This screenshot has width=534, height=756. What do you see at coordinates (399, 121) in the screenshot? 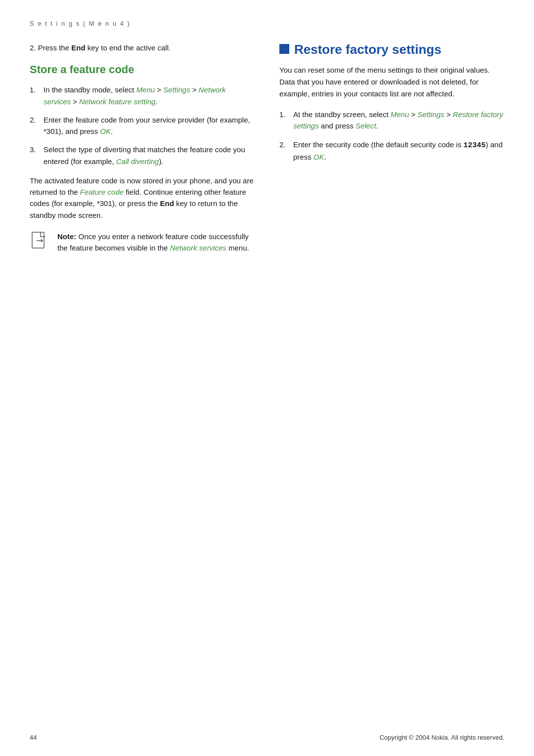
I see `right-list-item-1-content: At the standby screen, select Menu > Set…` at bounding box center [399, 121].